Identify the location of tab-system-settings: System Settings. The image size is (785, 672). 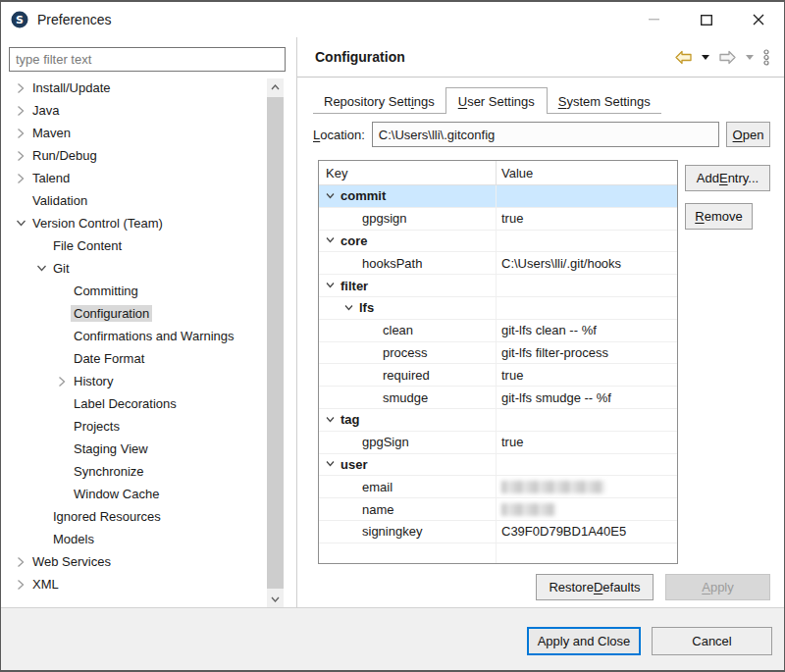
(604, 102).